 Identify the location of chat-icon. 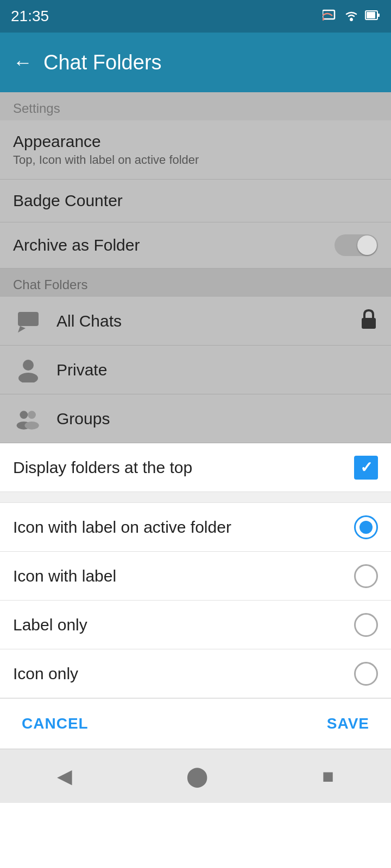
(28, 321).